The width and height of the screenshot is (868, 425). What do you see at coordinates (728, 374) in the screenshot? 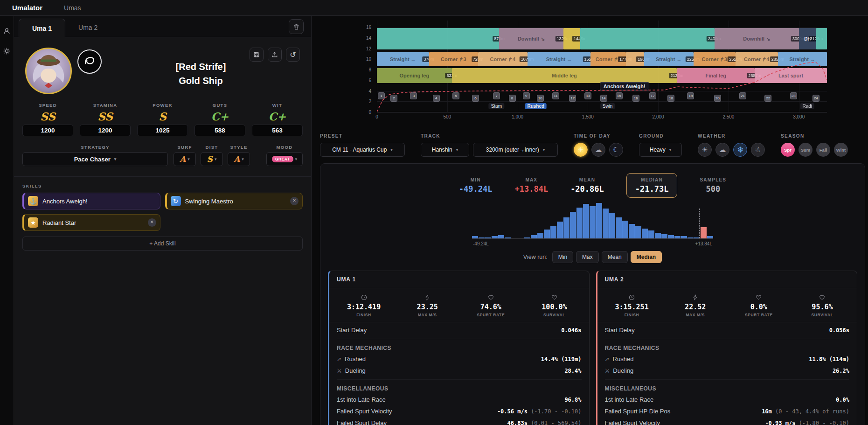
I see `result-card-body: Start Delay0.056sRACE MECHANICS↗Rushed11…` at bounding box center [728, 374].